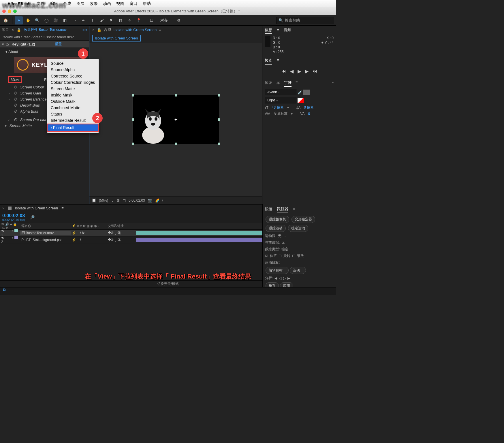 Image resolution: width=504 pixels, height=443 pixels. I want to click on home-icon: 🏠, so click(6, 20).